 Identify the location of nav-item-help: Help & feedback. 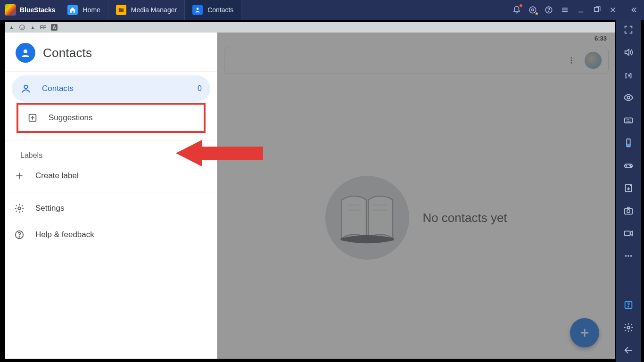
(111, 235).